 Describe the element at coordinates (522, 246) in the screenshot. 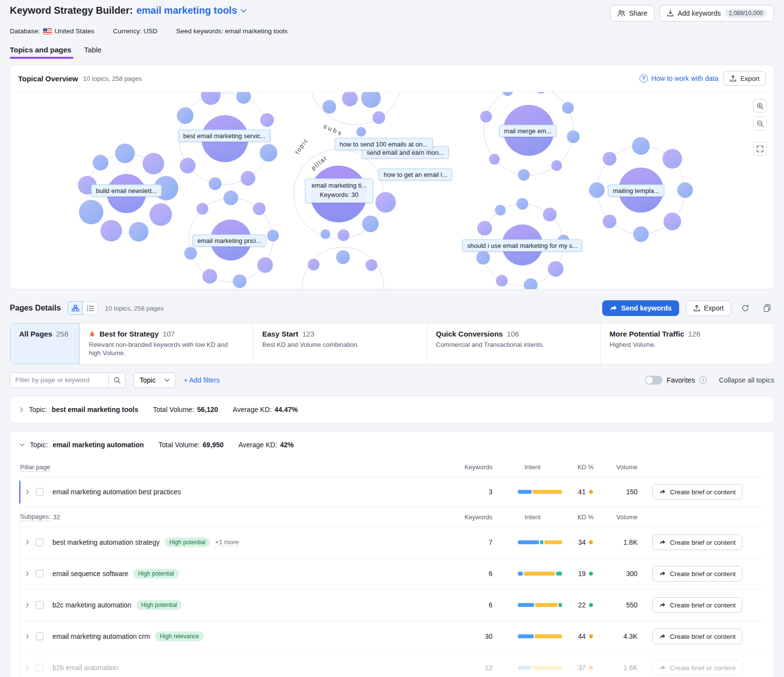

I see `topic-chip-should-use: should i use email marketing for my s...` at that location.